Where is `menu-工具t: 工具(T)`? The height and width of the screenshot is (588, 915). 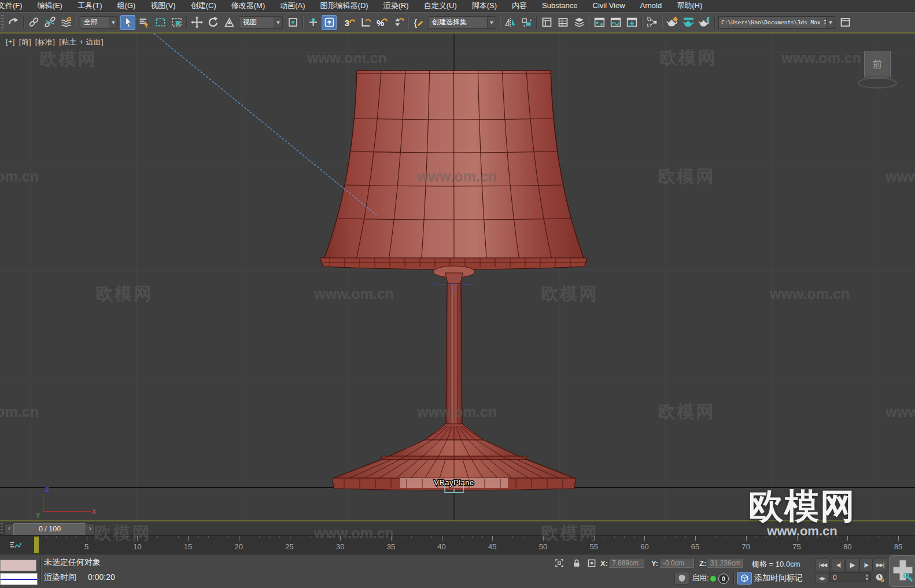 menu-工具t: 工具(T) is located at coordinates (90, 6).